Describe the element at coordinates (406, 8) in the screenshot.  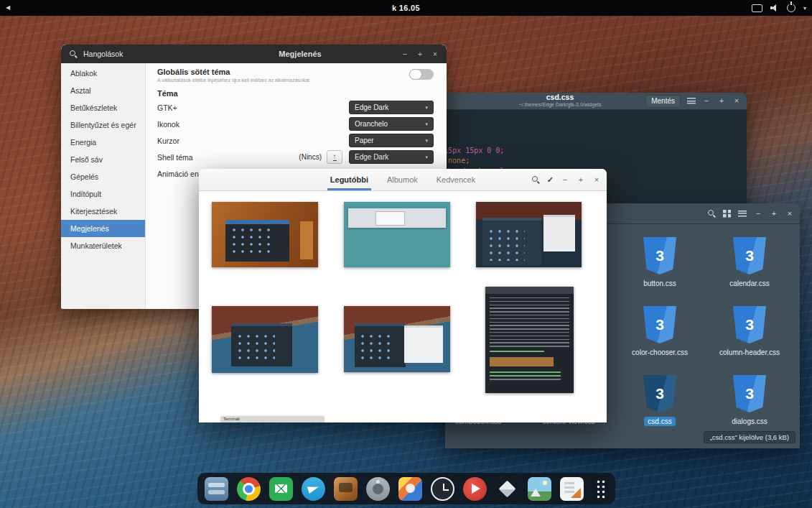
I see `top-bar: ◀ k 16.05 ▾` at that location.